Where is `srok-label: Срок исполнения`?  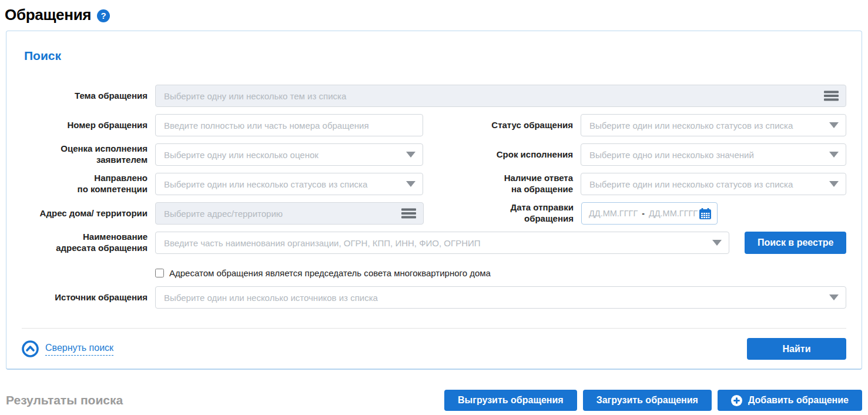 srok-label: Срок исполнения is located at coordinates (502, 155).